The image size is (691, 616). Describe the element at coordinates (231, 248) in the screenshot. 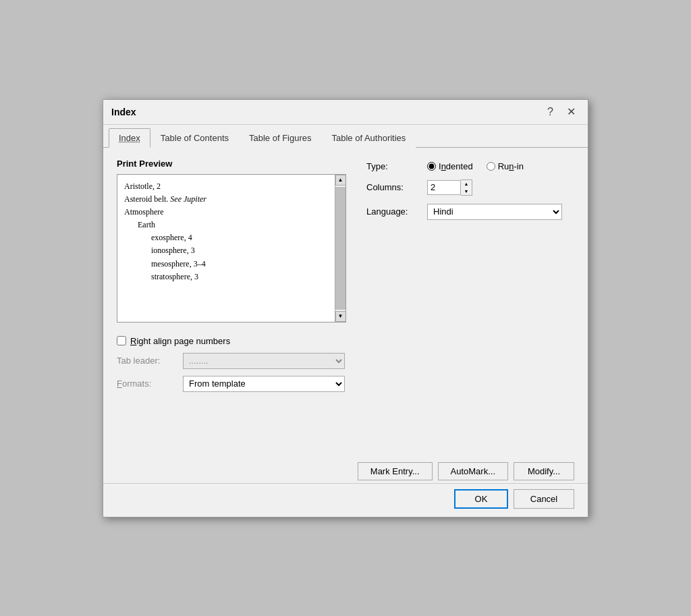

I see `preview-content: Aristotle, 2 Asteroid belt. See Jupiter …` at that location.